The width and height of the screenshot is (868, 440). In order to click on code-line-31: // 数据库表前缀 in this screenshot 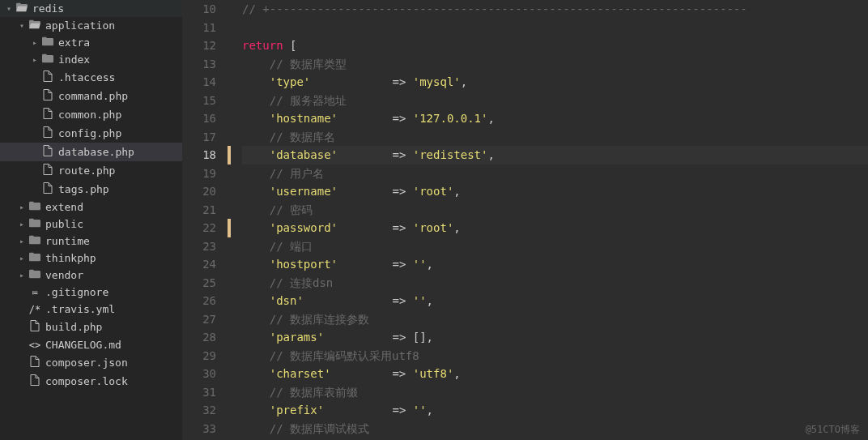, I will do `click(555, 392)`.